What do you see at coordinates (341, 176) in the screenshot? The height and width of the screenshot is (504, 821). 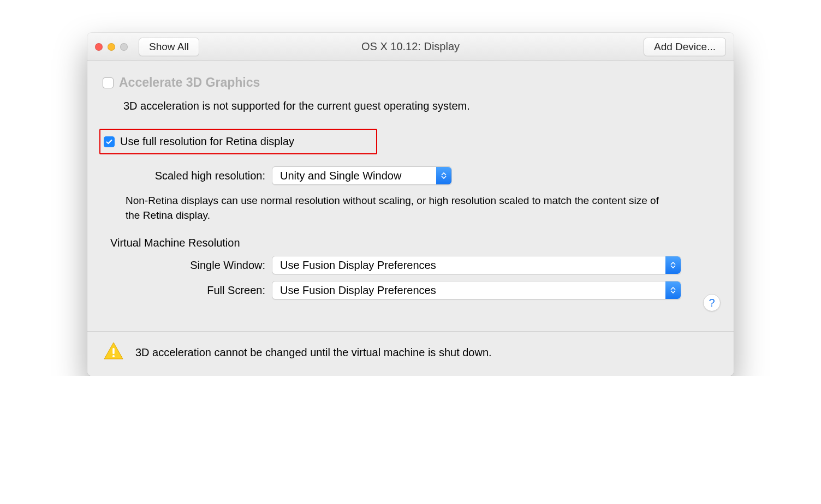 I see `scaled-resolution-value: Unity and Single Window` at bounding box center [341, 176].